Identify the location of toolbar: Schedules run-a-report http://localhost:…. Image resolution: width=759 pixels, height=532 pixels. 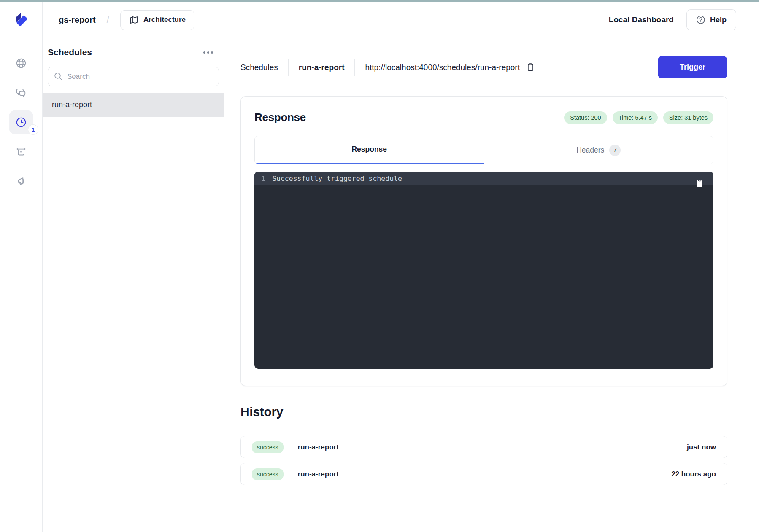
(484, 67).